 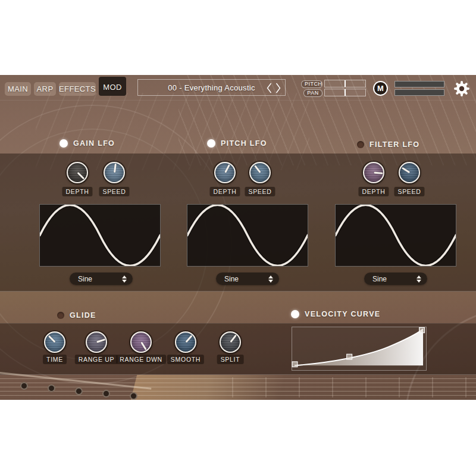 I want to click on glide-time-knob, so click(x=55, y=342).